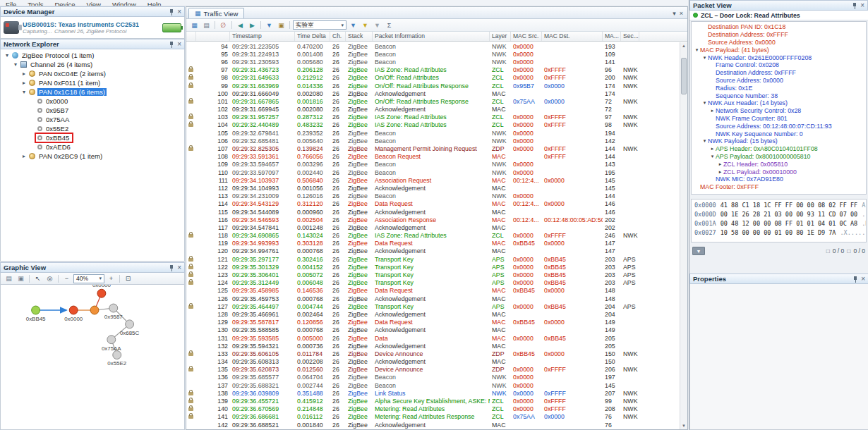 Image resolution: width=868 pixels, height=430 pixels. I want to click on expand-toggle-button: ▼, so click(699, 251).